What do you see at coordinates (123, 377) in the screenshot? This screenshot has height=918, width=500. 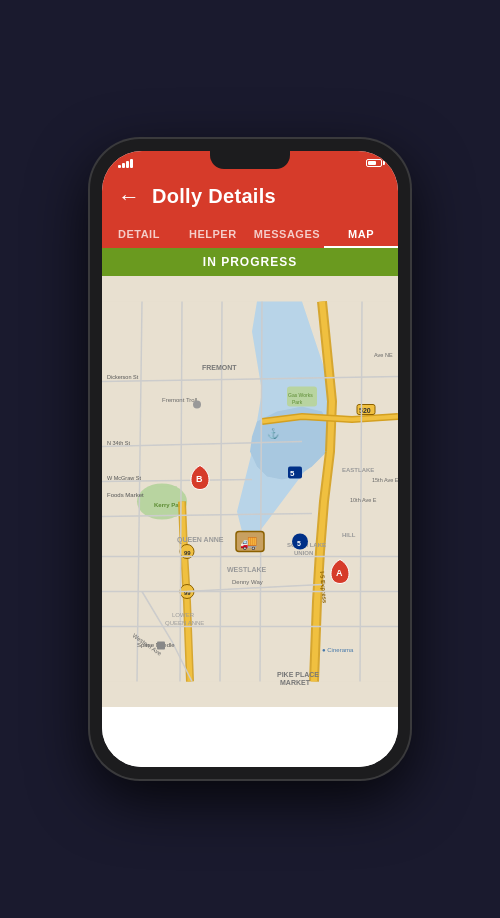 I see `svg-text: Dickerson St` at bounding box center [123, 377].